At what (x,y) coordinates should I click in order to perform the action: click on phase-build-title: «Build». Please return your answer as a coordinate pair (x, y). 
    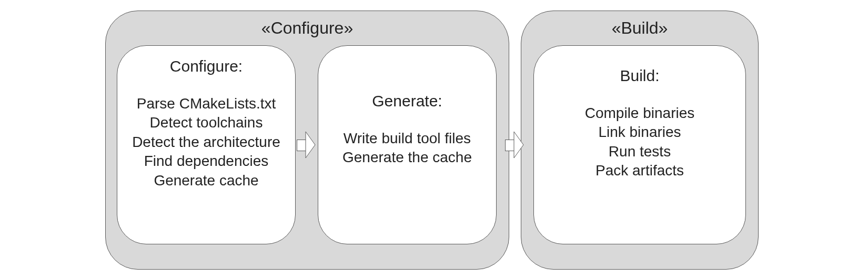
    Looking at the image, I should click on (640, 28).